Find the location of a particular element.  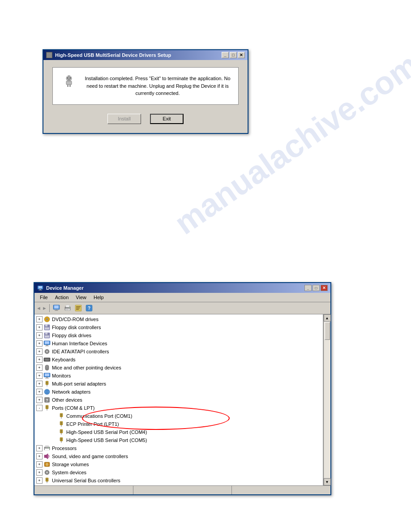

scrollbar-thumb is located at coordinates (327, 331).